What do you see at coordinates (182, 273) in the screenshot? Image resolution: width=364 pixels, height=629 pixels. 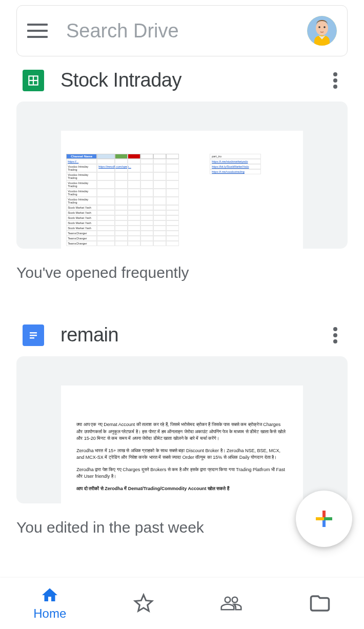 I see `file-subtitle: You've opened frequently` at bounding box center [182, 273].